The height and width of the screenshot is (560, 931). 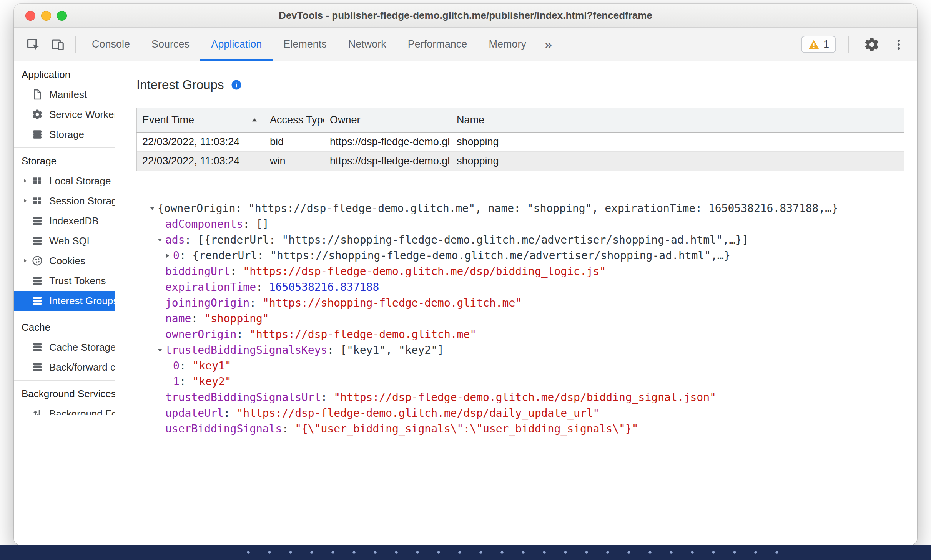 What do you see at coordinates (80, 181) in the screenshot?
I see `sidebar-item-label: Local Storage` at bounding box center [80, 181].